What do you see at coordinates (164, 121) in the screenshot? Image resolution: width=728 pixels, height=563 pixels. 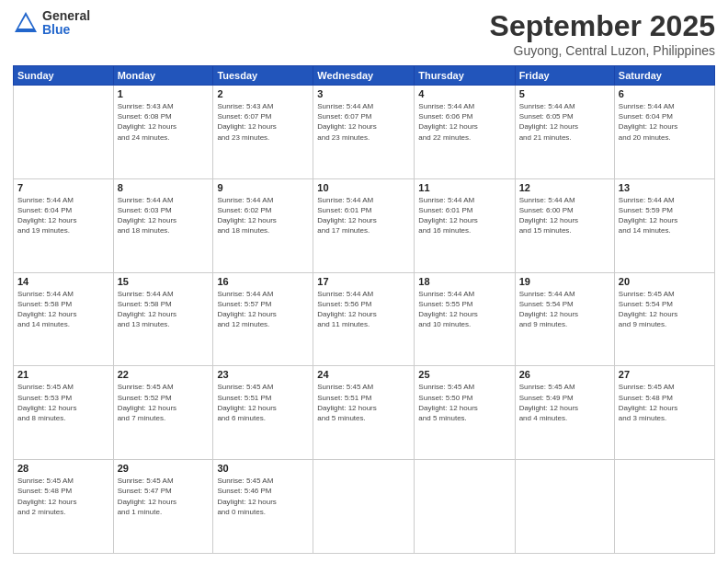 I see `day-info: Sunrise: 5:43 AM Sunset: 6:08 PM Dayligh…` at bounding box center [164, 121].